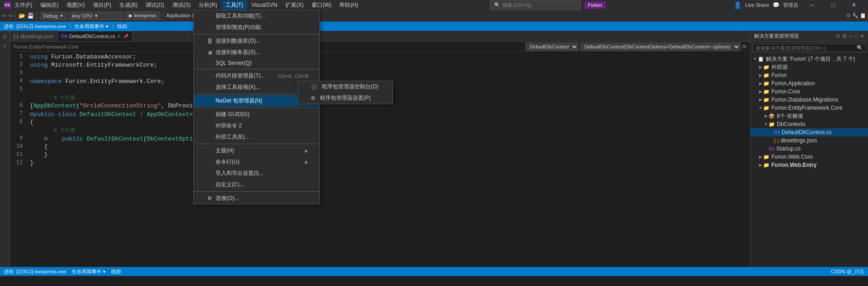  I want to click on code-line-9-comment: 0 个引用, so click(380, 131).